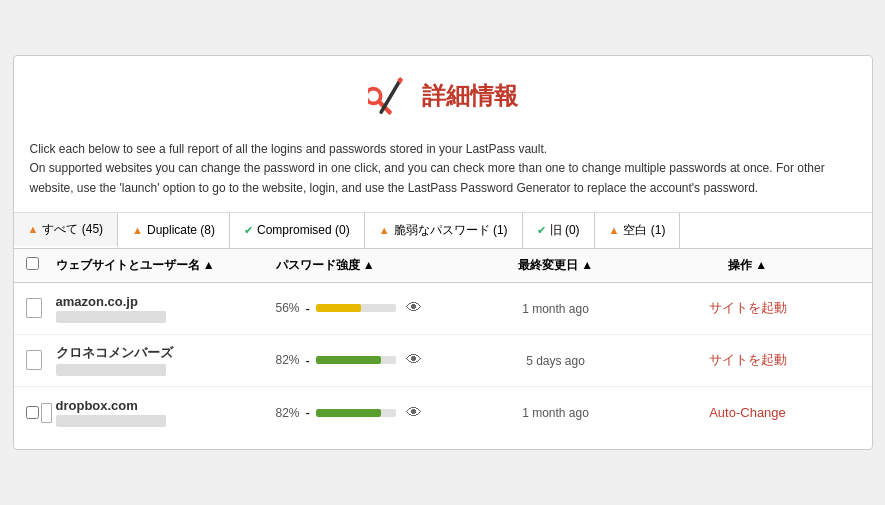  Describe the element at coordinates (748, 360) in the screenshot. I see `row1-action: サイトを起動` at that location.